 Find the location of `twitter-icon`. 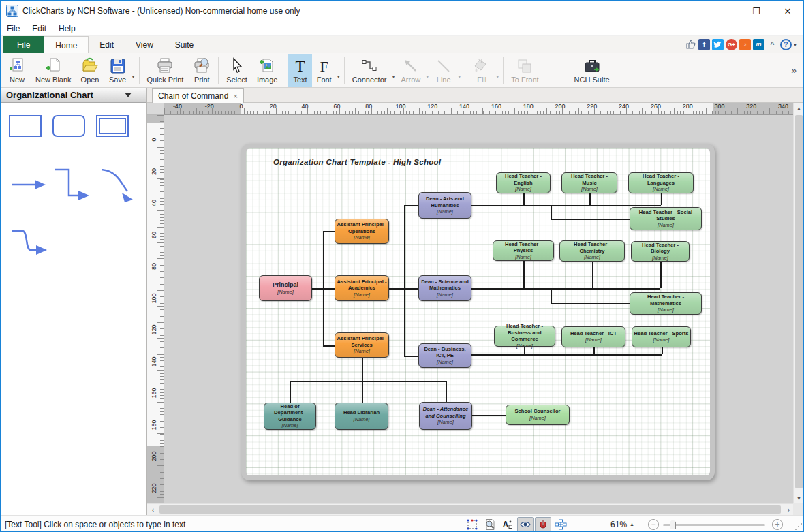

twitter-icon is located at coordinates (718, 45).